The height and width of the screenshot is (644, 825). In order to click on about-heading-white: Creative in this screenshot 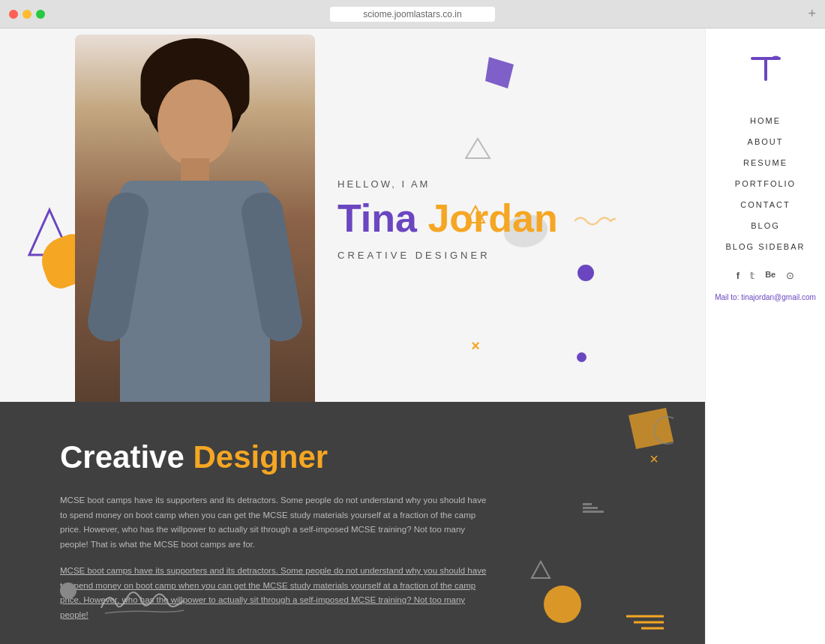, I will do `click(122, 457)`.